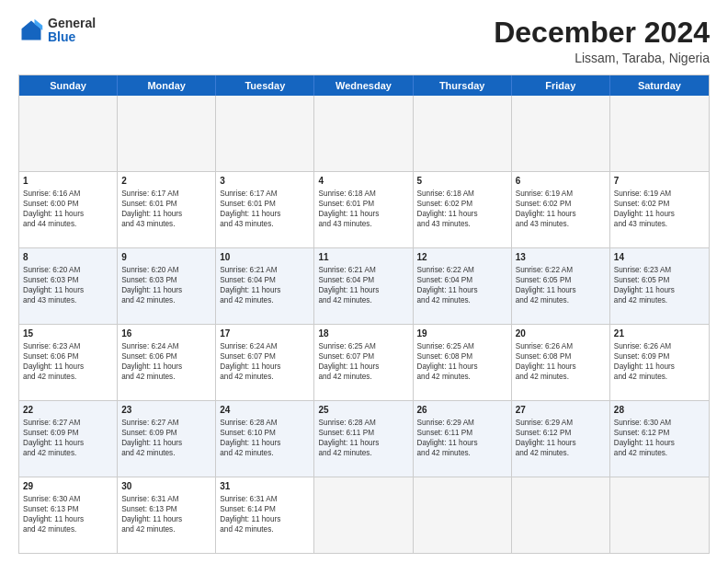 The width and height of the screenshot is (728, 563). What do you see at coordinates (68, 487) in the screenshot?
I see `day-number: 29` at bounding box center [68, 487].